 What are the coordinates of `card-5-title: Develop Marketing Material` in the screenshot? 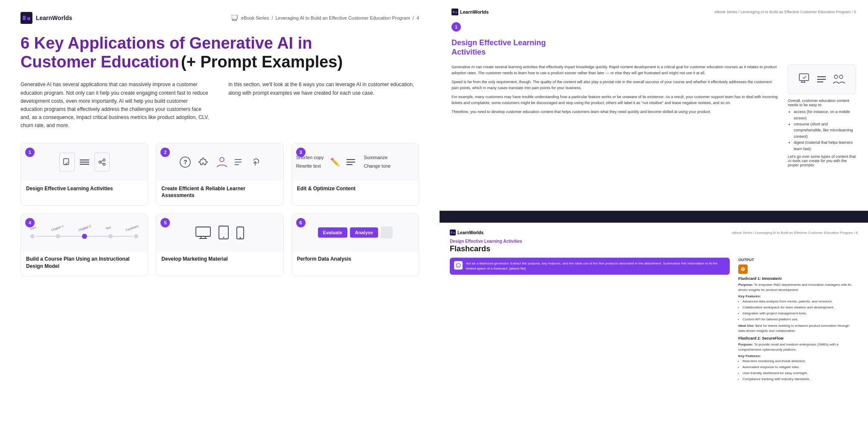 It's located at (219, 259).